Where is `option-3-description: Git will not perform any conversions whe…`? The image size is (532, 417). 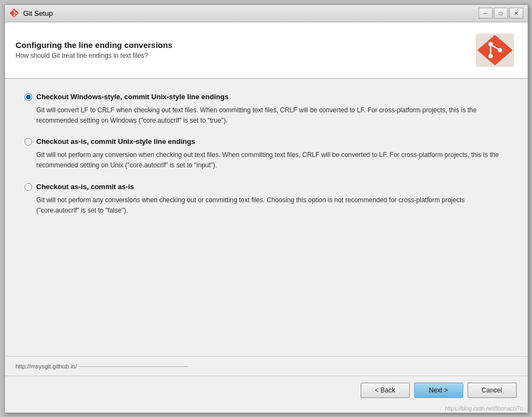 option-3-description: Git will not perform any conversions whe… is located at coordinates (272, 206).